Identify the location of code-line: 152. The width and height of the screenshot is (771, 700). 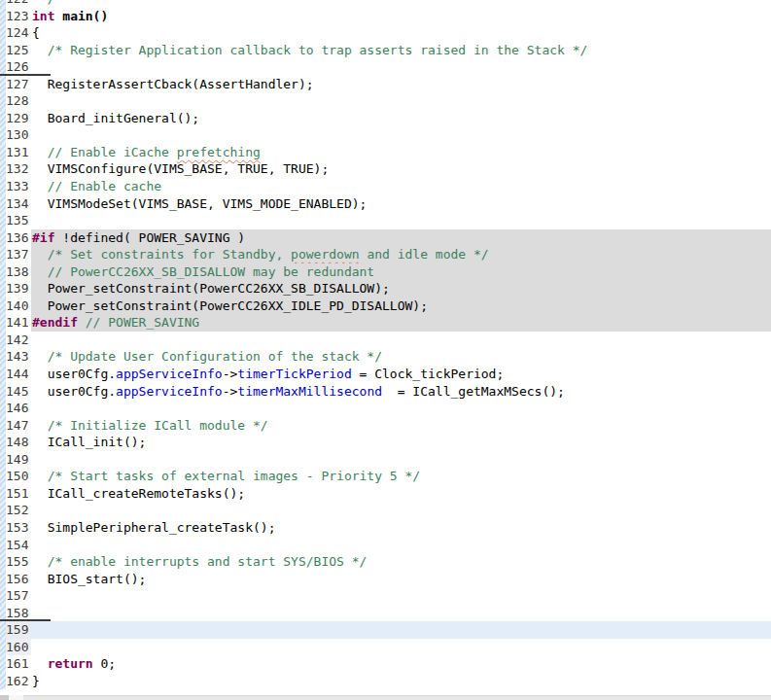
(385, 510).